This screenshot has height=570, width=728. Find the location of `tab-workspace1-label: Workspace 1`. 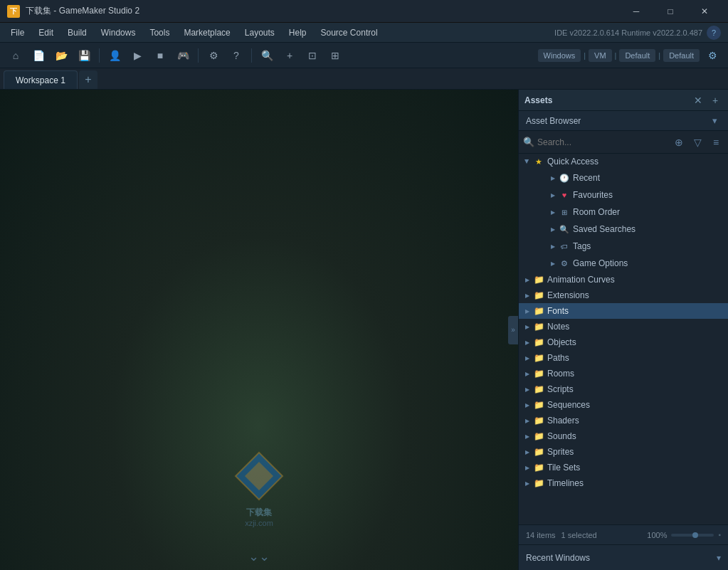

tab-workspace1-label: Workspace 1 is located at coordinates (41, 80).